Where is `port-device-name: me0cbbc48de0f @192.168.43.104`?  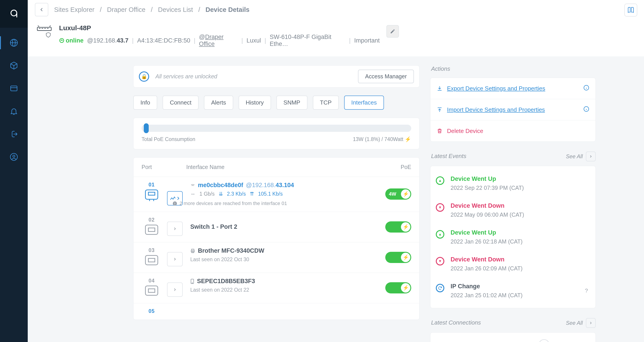 port-device-name: me0cbbc48de0f @192.168.43.104 is located at coordinates (285, 185).